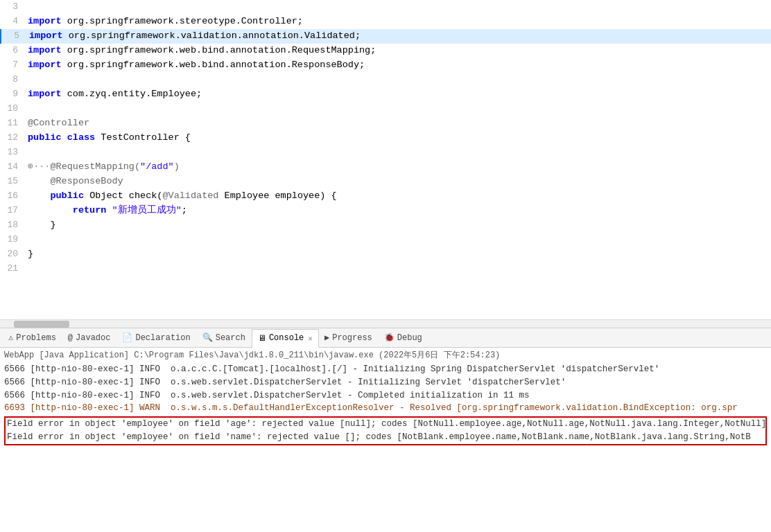 This screenshot has height=532, width=771. I want to click on code-line: 13, so click(386, 152).